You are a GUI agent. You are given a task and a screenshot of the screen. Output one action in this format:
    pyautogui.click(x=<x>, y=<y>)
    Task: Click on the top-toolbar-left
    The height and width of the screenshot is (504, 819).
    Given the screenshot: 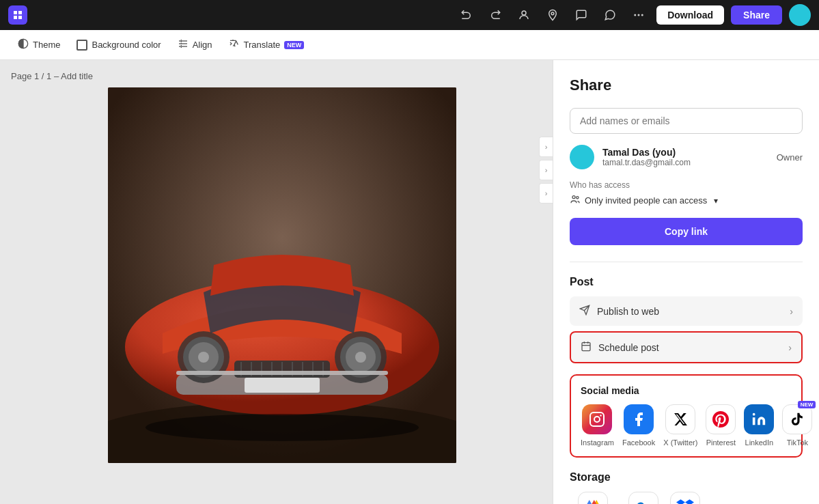 What is the action you would take?
    pyautogui.click(x=18, y=15)
    